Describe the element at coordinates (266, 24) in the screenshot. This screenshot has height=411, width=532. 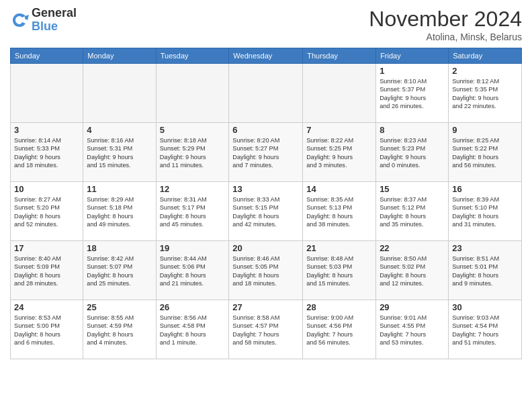
I see `header: General Blue November 2024 Atolina, Mins…` at that location.